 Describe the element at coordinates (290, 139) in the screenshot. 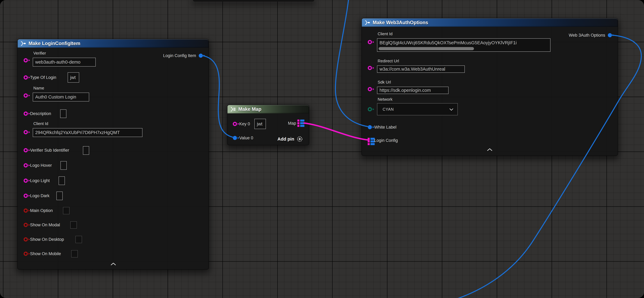

I see `add-pin-button: Add pin` at that location.